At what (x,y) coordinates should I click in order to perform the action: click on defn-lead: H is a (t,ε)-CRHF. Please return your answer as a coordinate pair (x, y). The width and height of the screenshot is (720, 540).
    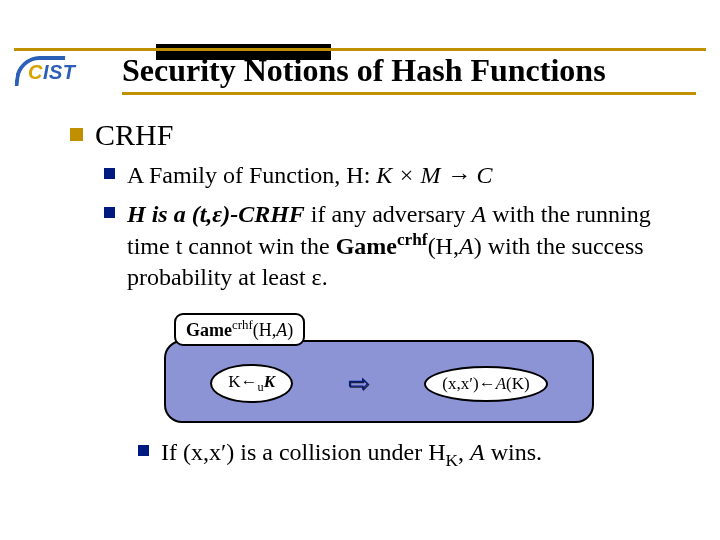
    Looking at the image, I should click on (216, 214).